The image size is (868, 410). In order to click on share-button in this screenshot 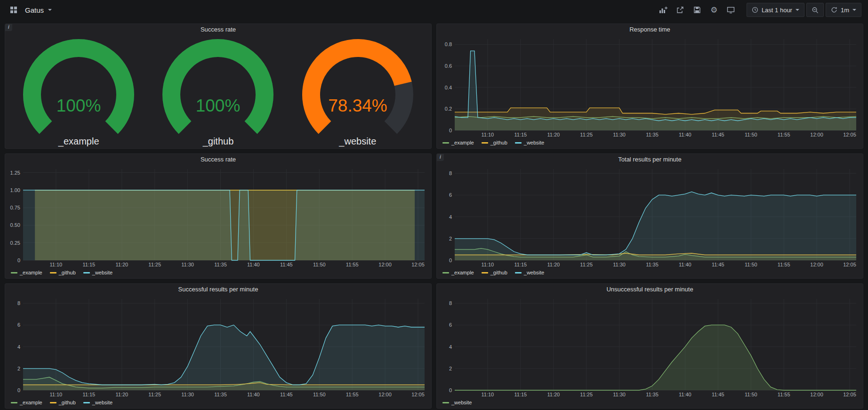, I will do `click(680, 10)`.